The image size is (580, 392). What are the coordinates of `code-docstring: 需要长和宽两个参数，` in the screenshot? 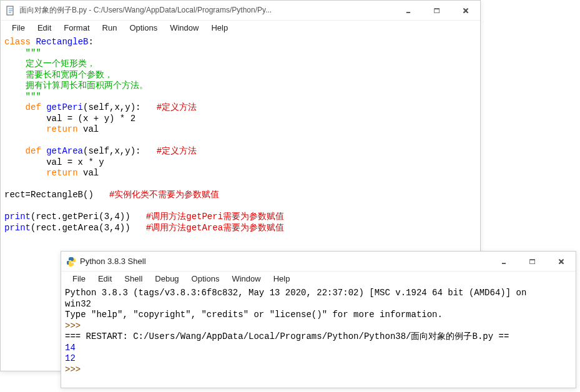 It's located at (59, 75).